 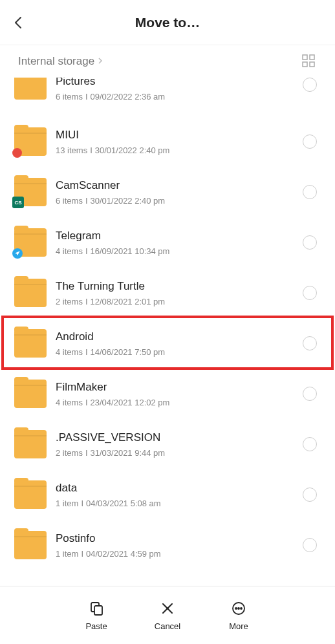 I want to click on folder-name: Android, so click(x=176, y=337).